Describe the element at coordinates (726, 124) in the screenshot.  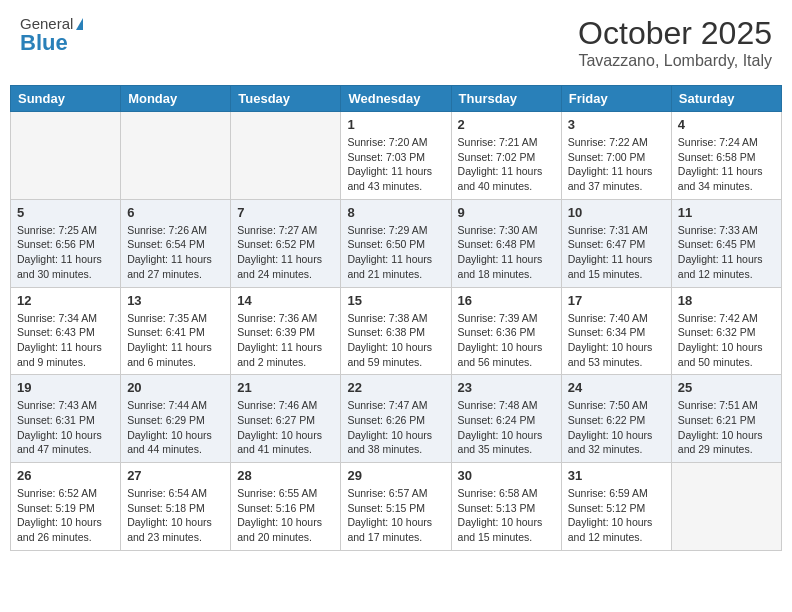
I see `day-number: 4` at that location.